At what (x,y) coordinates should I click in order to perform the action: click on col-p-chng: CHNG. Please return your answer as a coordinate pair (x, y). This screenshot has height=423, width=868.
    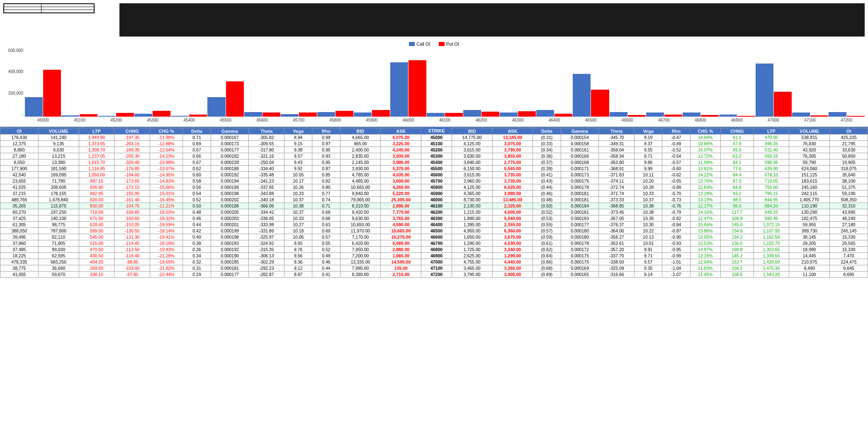
    Looking at the image, I should click on (737, 131).